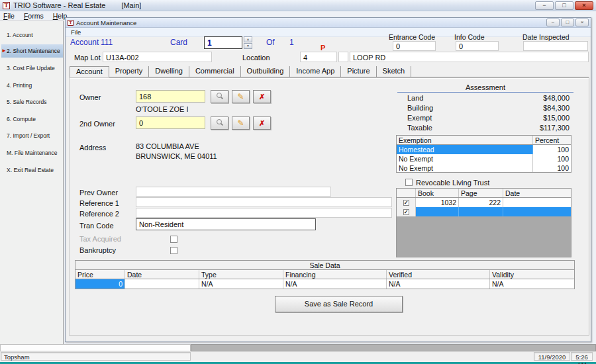 This screenshot has width=596, height=364. What do you see at coordinates (32, 170) in the screenshot?
I see `sidebar-item-exit-real-estate: X. Exit Real Estate` at bounding box center [32, 170].